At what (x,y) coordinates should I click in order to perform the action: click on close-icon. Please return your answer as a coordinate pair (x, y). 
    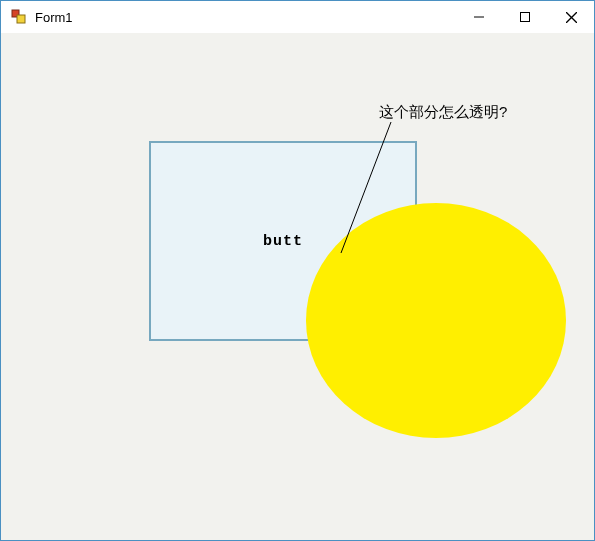
    Looking at the image, I should click on (572, 18).